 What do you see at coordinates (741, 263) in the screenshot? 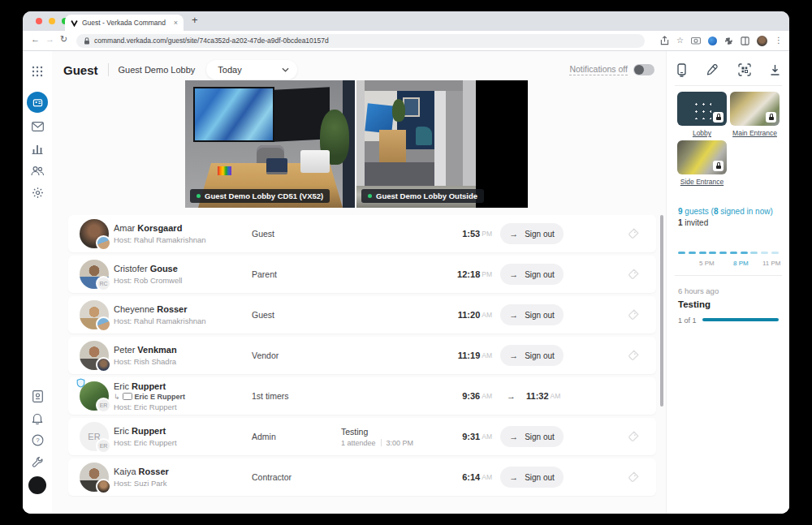
I see `timeline-label-8pm: 8 PM` at bounding box center [741, 263].